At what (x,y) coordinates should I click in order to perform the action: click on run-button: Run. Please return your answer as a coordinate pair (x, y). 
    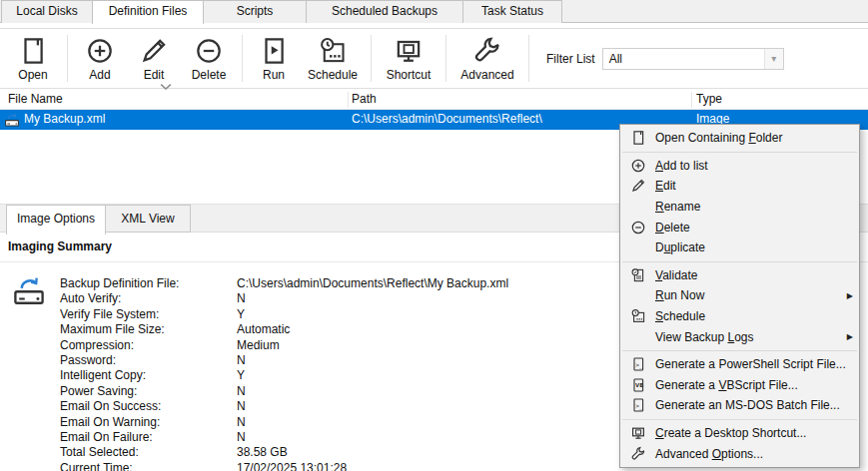
    Looking at the image, I should click on (274, 58).